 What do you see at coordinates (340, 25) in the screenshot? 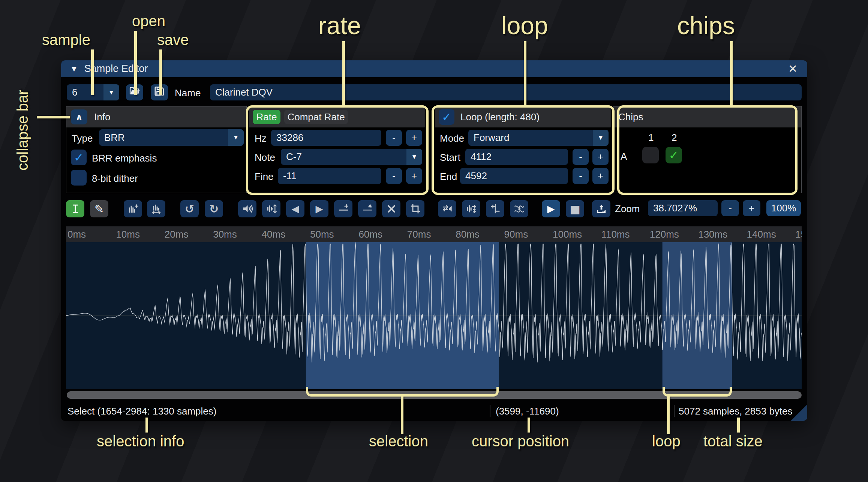
I see `annotation-rate: rate` at bounding box center [340, 25].